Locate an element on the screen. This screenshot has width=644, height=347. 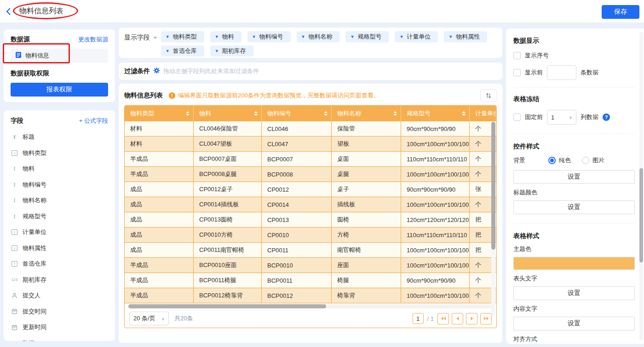
field-item: 123 期初库存 is located at coordinates (59, 280).